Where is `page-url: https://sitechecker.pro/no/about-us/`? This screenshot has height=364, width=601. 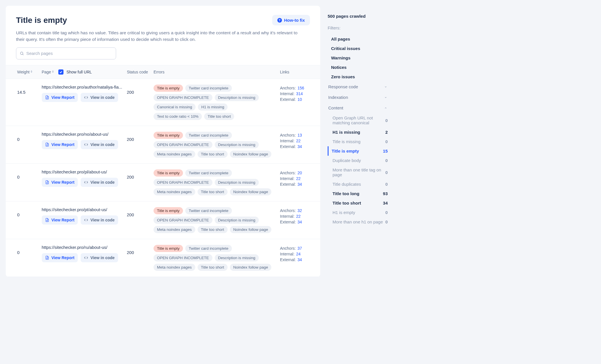 page-url: https://sitechecker.pro/no/about-us/ is located at coordinates (83, 134).